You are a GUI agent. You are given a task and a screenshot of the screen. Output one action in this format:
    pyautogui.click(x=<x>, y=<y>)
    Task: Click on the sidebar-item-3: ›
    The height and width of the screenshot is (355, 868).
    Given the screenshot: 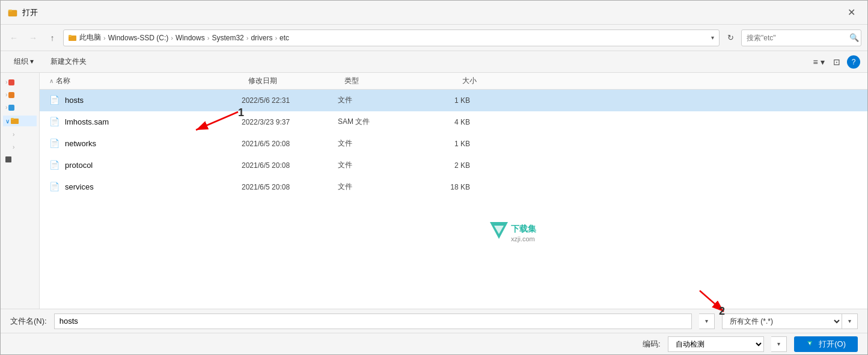 What is the action you would take?
    pyautogui.click(x=20, y=107)
    